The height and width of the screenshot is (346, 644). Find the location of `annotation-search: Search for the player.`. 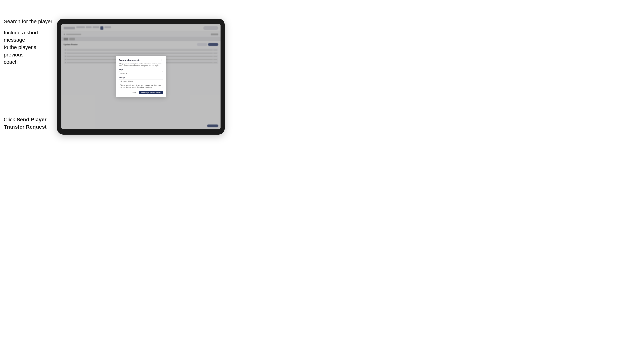

annotation-search: Search for the player. is located at coordinates (28, 21).